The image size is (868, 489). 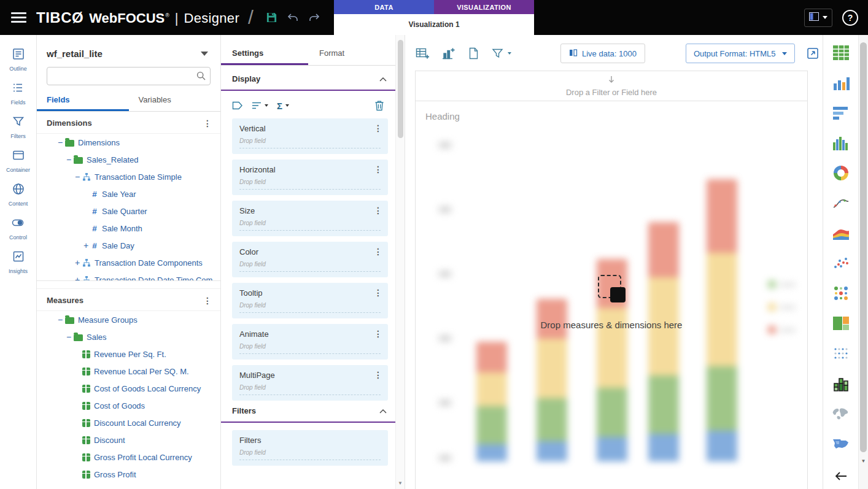 I want to click on chart-type-histogram-icon, so click(x=841, y=143).